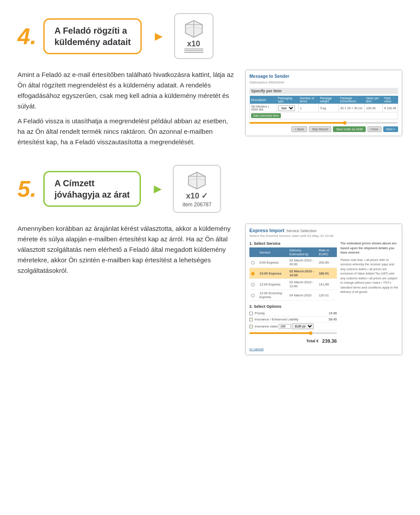  Describe the element at coordinates (324, 289) in the screenshot. I see `section5-mock-content: Express Import Service Selection Select …` at that location.